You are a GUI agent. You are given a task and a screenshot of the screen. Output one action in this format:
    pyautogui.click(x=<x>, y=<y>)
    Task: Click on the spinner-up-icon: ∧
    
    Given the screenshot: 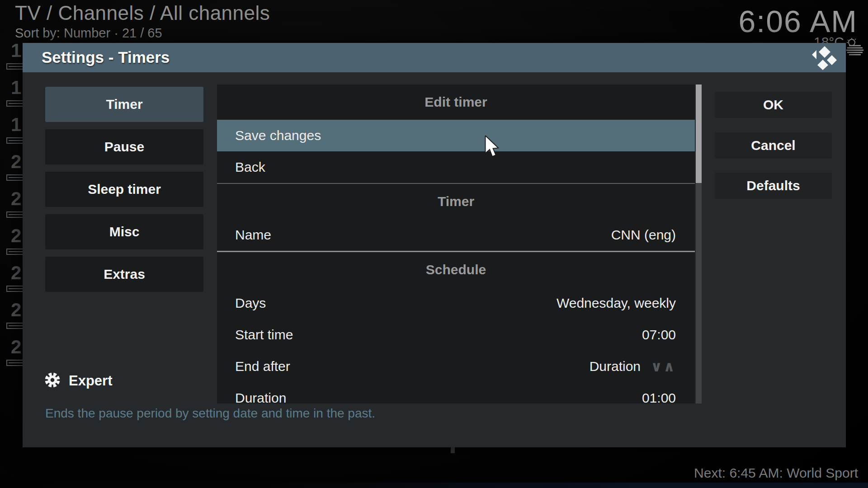 What is the action you would take?
    pyautogui.click(x=670, y=366)
    